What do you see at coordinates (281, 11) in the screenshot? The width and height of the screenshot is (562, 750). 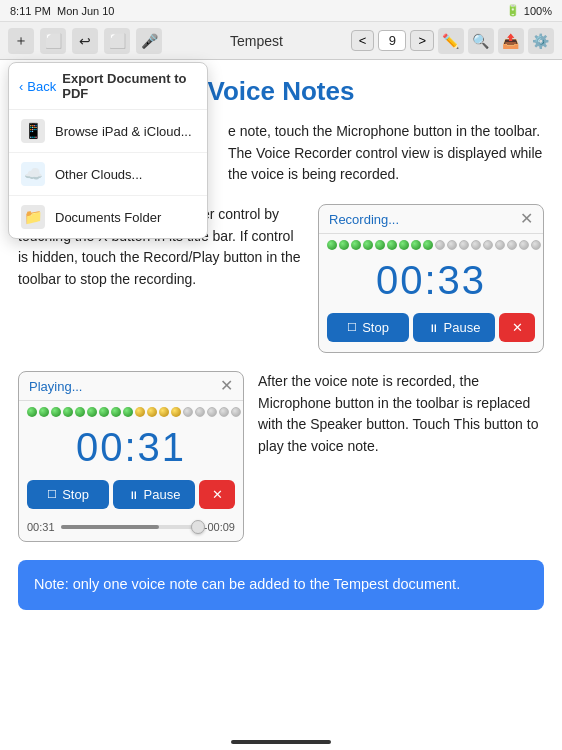 I see `status-bar: 8:11 PM Mon Jun 10 🔋 100%` at bounding box center [281, 11].